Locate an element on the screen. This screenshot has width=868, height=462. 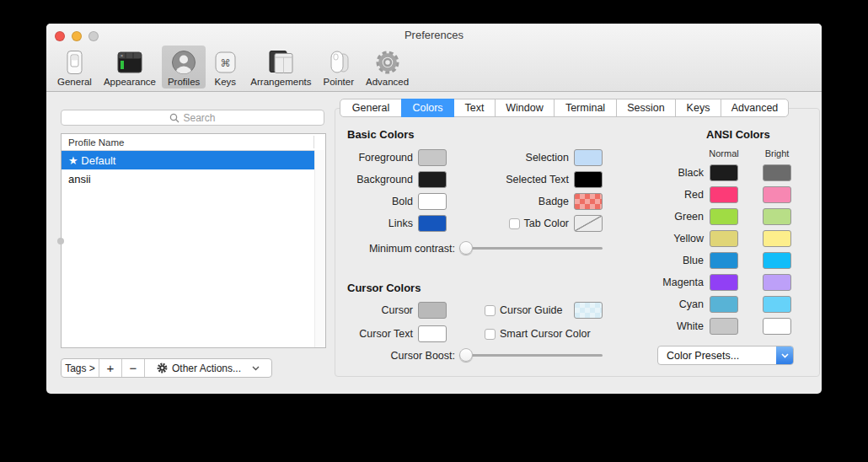
light-switch-icon is located at coordinates (74, 62).